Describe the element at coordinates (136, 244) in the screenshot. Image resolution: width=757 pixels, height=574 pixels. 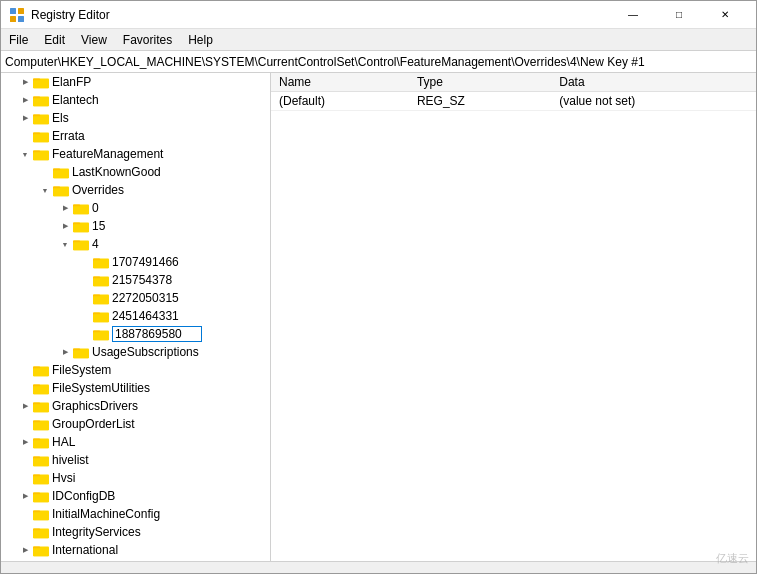
I see `tree-item-override4: 4` at that location.